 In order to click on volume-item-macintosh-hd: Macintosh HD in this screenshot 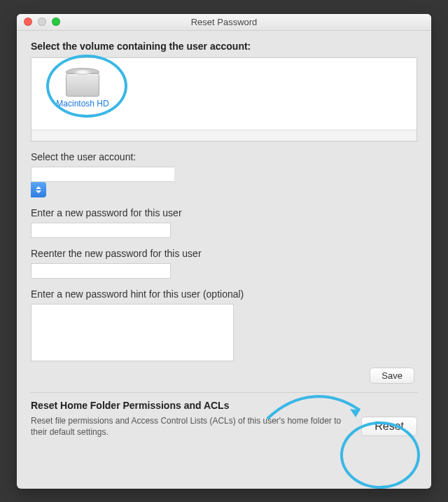, I will do `click(83, 87)`.